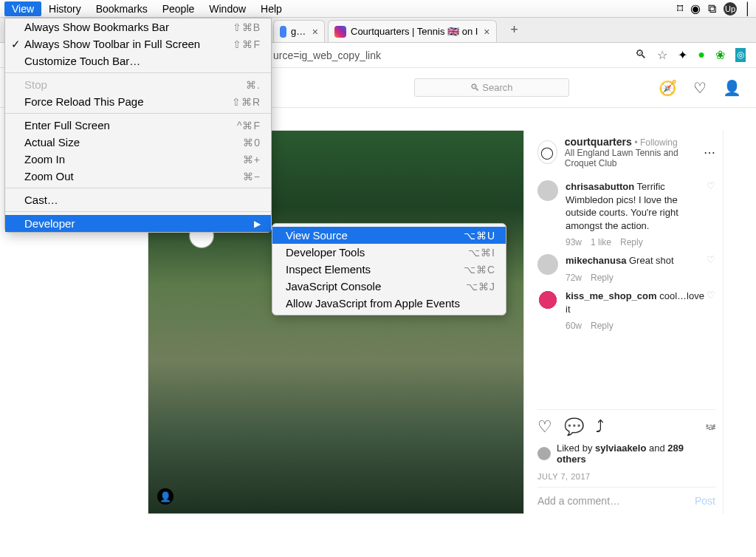  What do you see at coordinates (414, 31) in the screenshot?
I see `tab-title: Courtquarters | Tennis 🇬🇧 on I` at bounding box center [414, 31].